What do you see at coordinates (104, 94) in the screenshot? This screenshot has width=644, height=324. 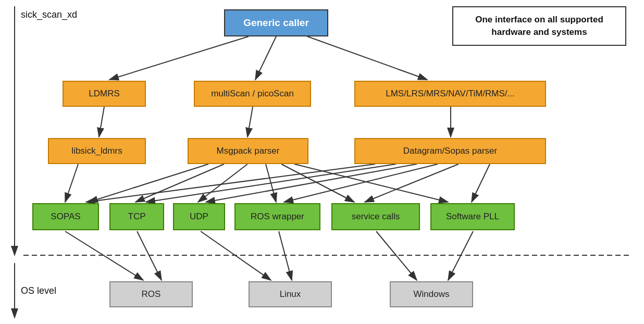 I see `ldmrs-box: LDMRS` at bounding box center [104, 94].